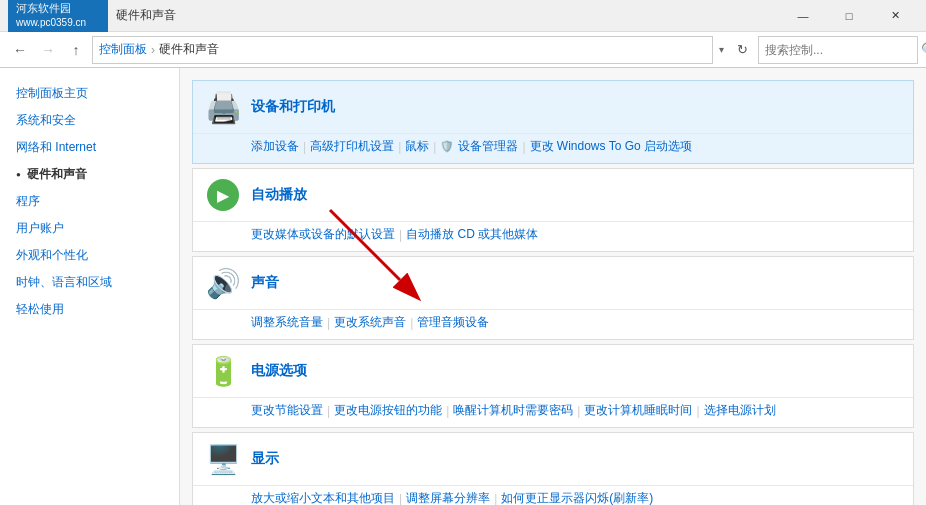 The height and width of the screenshot is (505, 926). I want to click on category-link-sound-2: 管理音频设备, so click(453, 322).